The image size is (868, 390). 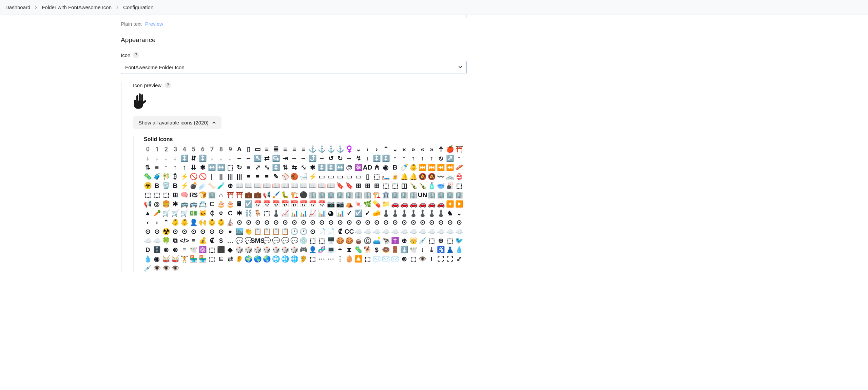 I want to click on icon-glyph: 🔕, so click(x=423, y=176).